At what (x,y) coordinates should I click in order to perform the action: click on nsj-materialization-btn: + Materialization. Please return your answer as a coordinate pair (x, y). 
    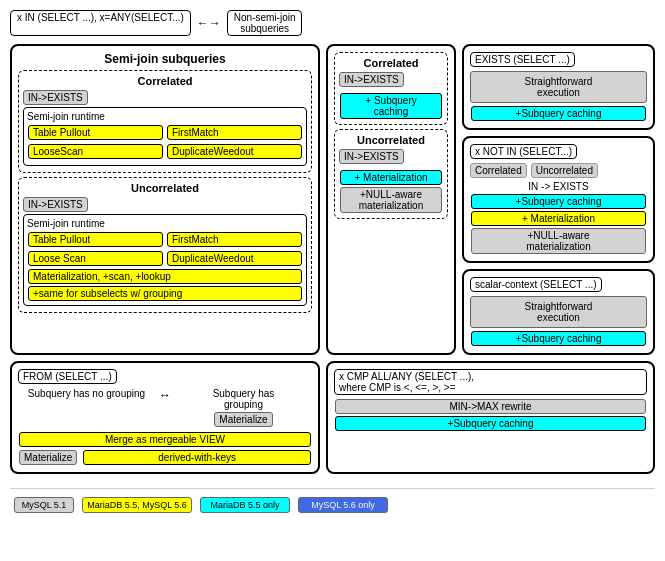
    Looking at the image, I should click on (391, 178).